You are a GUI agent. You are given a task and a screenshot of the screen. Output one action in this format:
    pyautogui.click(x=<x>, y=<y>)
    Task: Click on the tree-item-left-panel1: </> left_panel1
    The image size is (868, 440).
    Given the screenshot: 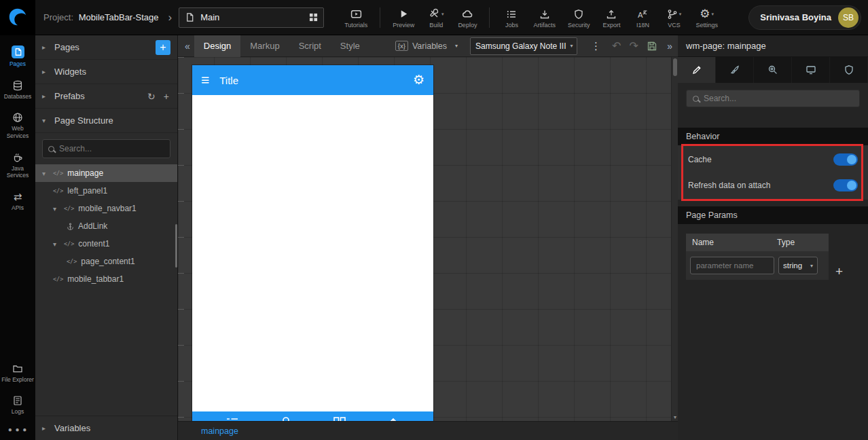 What is the action you would take?
    pyautogui.click(x=106, y=191)
    